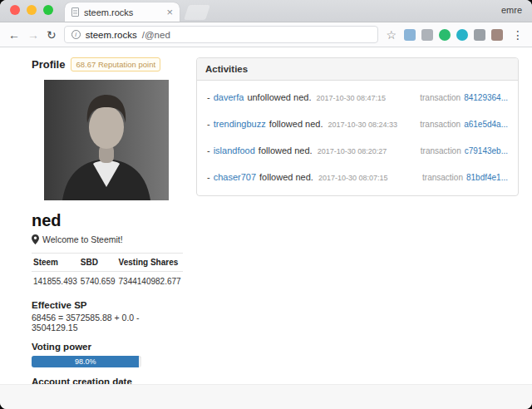 This screenshot has width=532, height=409. Describe the element at coordinates (15, 10) in the screenshot. I see `close-window-button` at that location.